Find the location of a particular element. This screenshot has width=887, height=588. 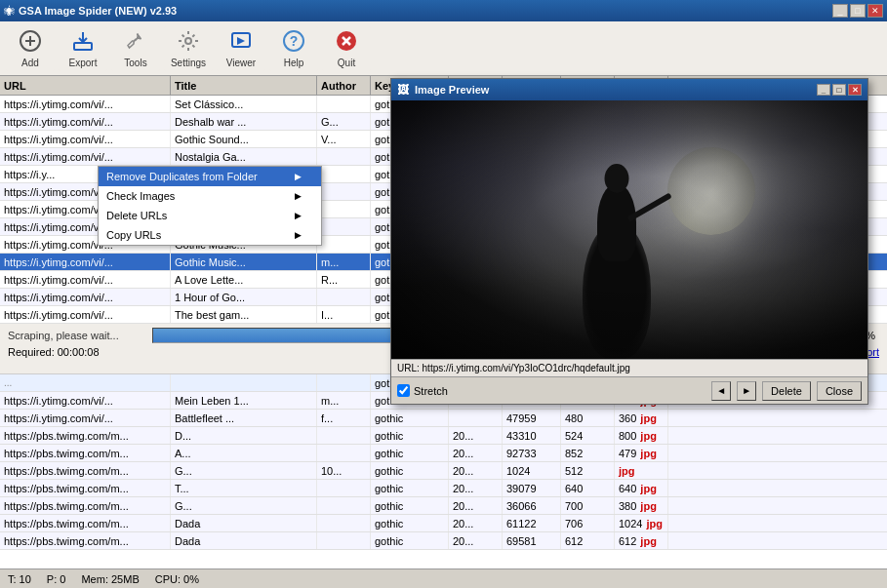

preview-controls: Stretch ◄ ► Delete Close is located at coordinates (629, 390).